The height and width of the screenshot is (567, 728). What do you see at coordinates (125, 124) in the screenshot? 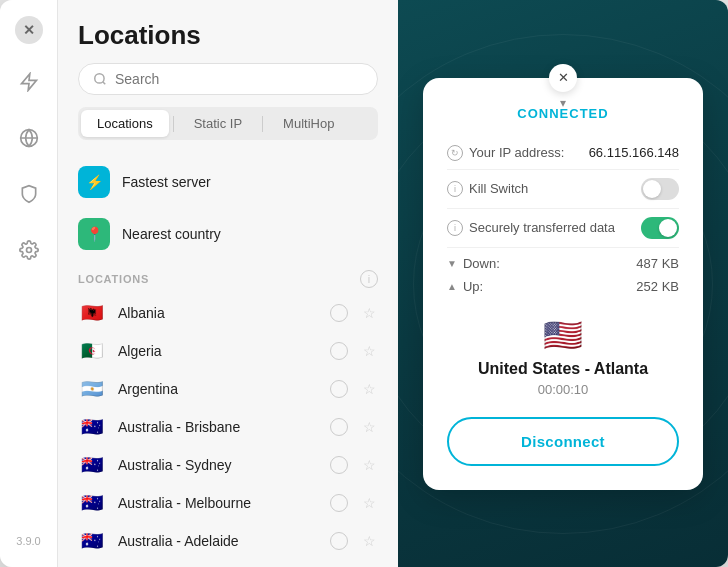
I see `tab-locations: Locations` at bounding box center [125, 124].